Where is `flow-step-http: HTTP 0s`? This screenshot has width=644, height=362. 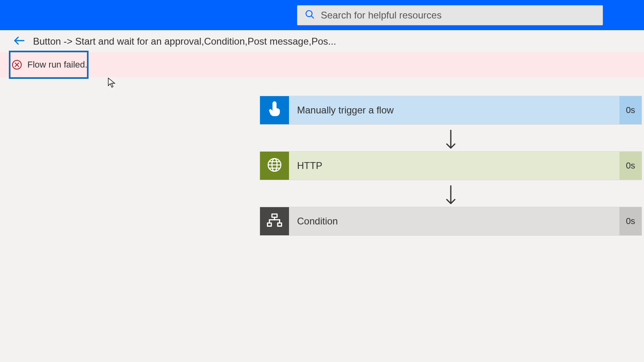 flow-step-http: HTTP 0s is located at coordinates (451, 166).